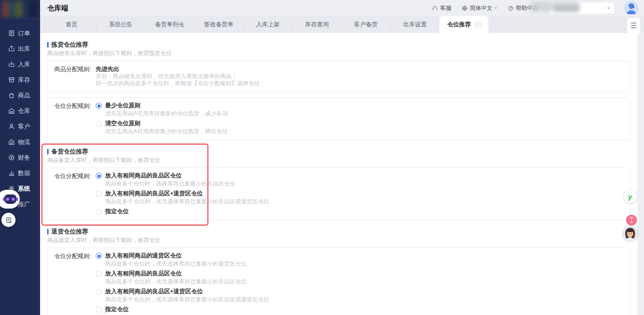  Describe the element at coordinates (581, 8) in the screenshot. I see `warehouse-selector: ∨` at that location.